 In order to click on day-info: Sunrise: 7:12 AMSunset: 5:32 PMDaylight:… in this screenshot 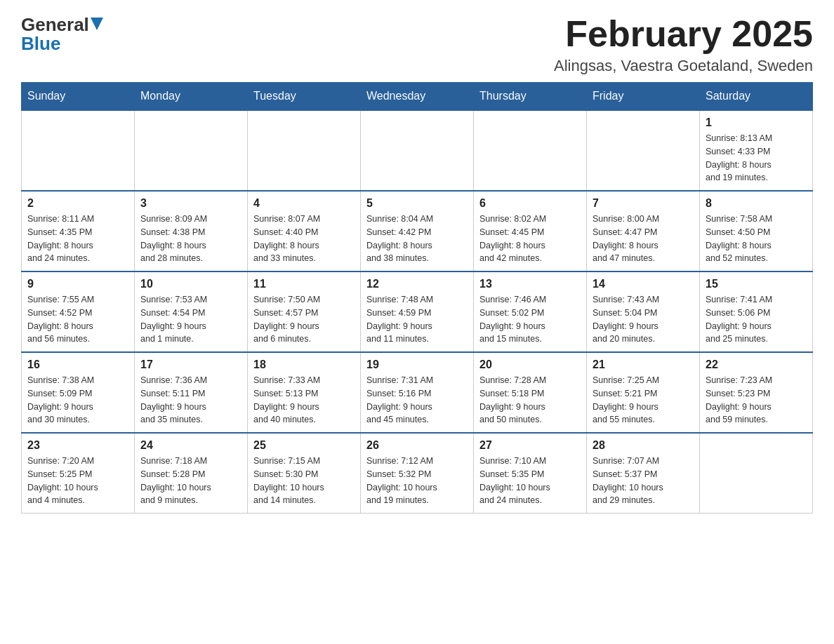, I will do `click(417, 481)`.